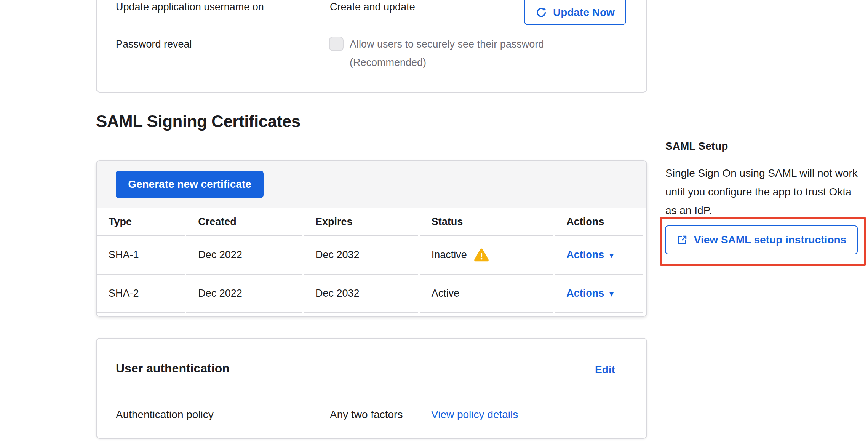 This screenshot has width=868, height=441. Describe the element at coordinates (599, 222) in the screenshot. I see `column-header-actions: Actions` at that location.